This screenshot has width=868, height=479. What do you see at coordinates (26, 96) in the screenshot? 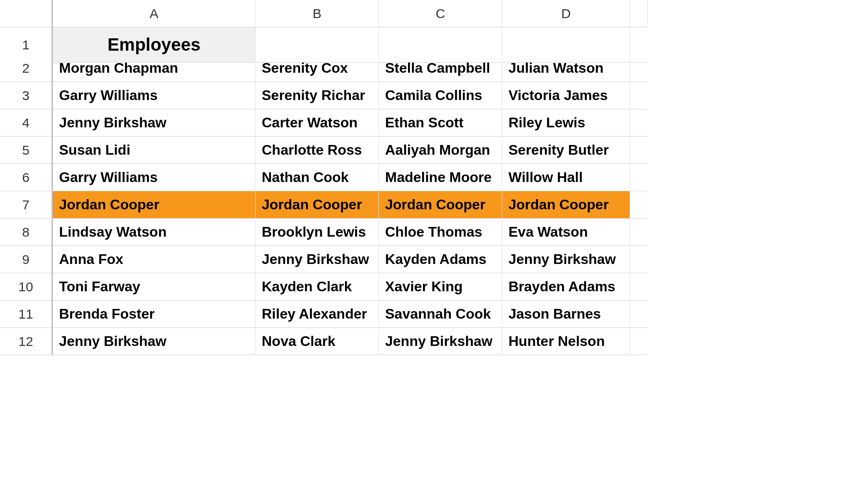
I see `row-header-3: 3` at bounding box center [26, 96].